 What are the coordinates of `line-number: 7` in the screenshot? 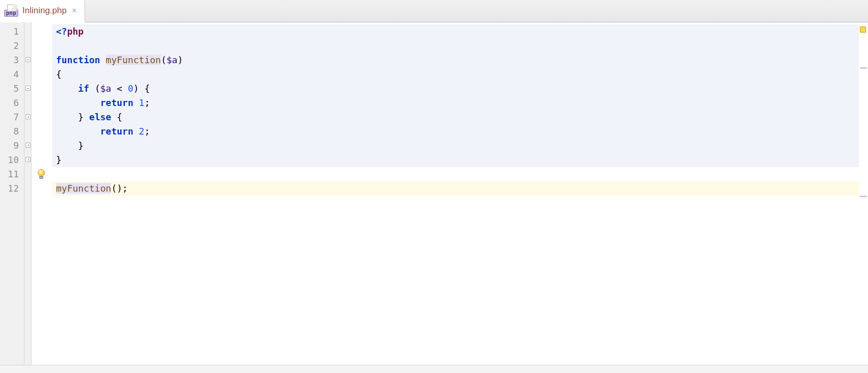 It's located at (12, 117).